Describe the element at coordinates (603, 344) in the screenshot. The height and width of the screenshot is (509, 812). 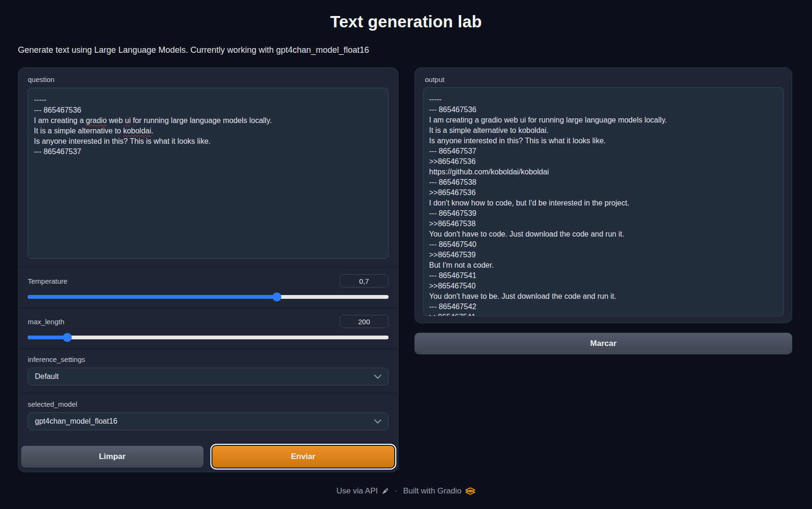
I see `flag-button: Marcar` at that location.